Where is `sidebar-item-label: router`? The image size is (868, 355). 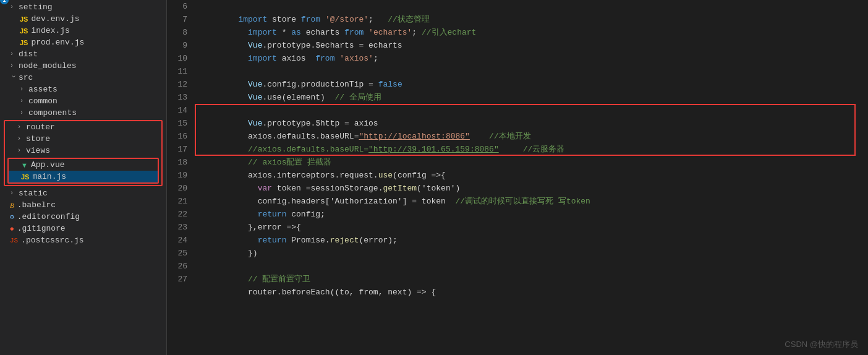 sidebar-item-label: router is located at coordinates (41, 127).